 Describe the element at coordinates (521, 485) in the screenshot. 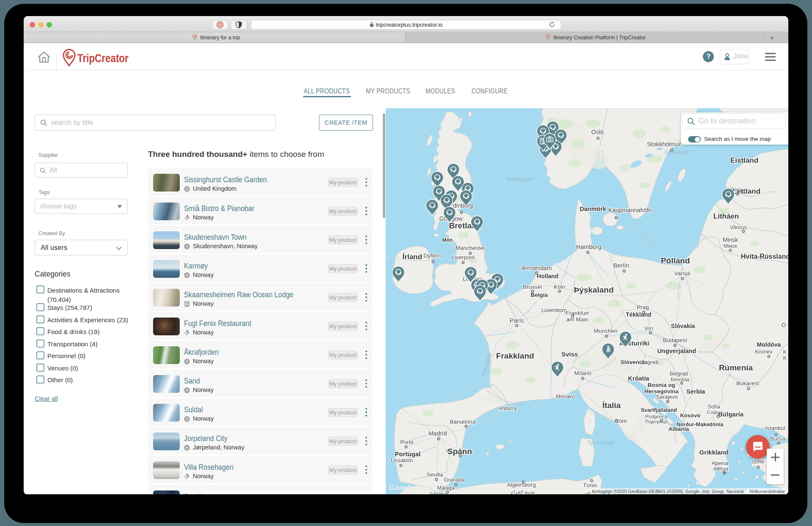

I see `svg-text: Algeirsborg` at that location.